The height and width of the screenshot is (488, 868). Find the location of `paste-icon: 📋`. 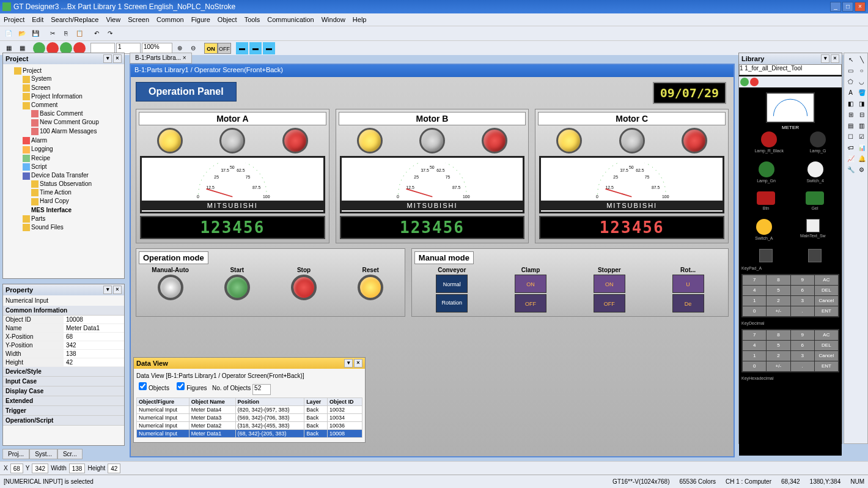

paste-icon: 📋 is located at coordinates (79, 34).